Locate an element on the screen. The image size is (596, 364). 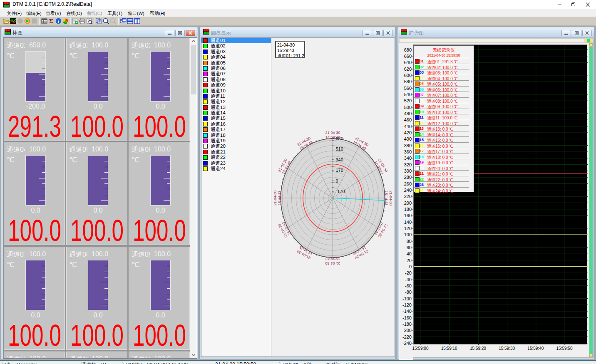
svg-text: 510 is located at coordinates (340, 149).